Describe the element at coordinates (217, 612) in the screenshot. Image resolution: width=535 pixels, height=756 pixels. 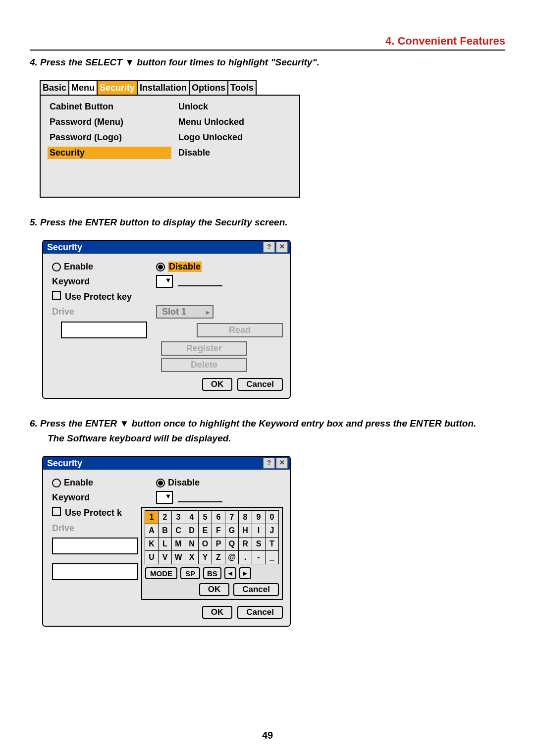
I see `dlg2-ok-button: OK` at that location.